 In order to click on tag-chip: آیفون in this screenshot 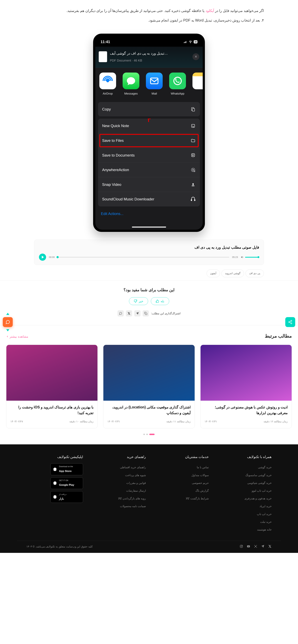, I will do `click(213, 274)`.